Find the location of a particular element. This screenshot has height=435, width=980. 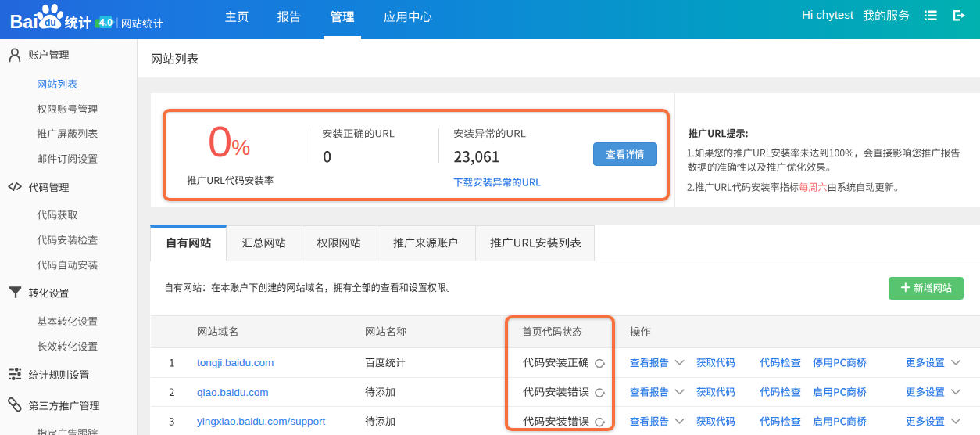

svg-text: Hi chytest is located at coordinates (828, 14).